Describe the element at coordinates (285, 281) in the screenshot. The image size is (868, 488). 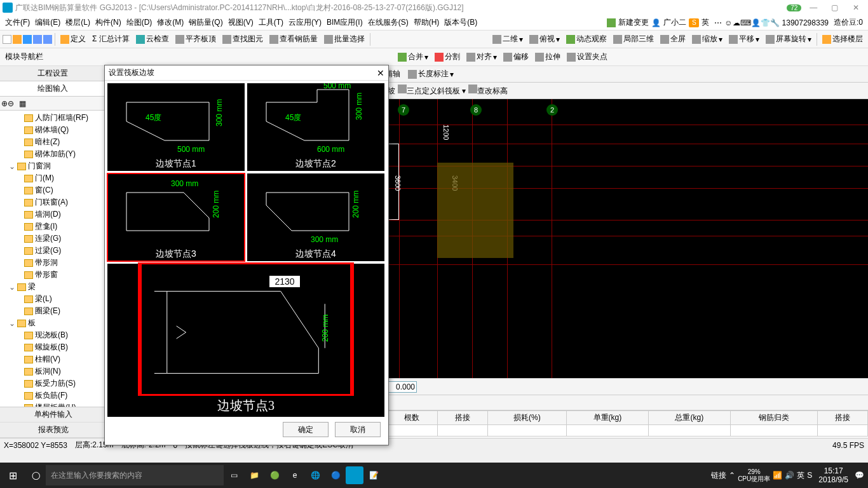
I see `slope-dim-input` at that location.